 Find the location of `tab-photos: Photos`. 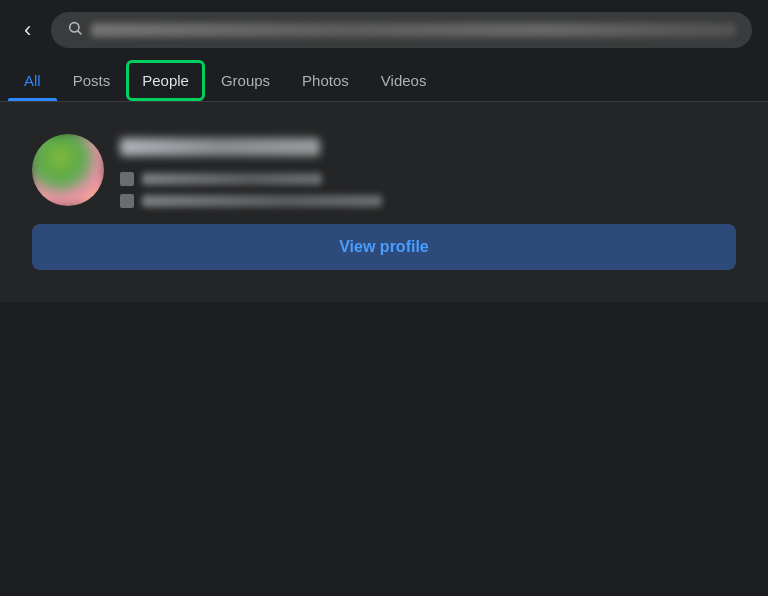

tab-photos: Photos is located at coordinates (326, 80).